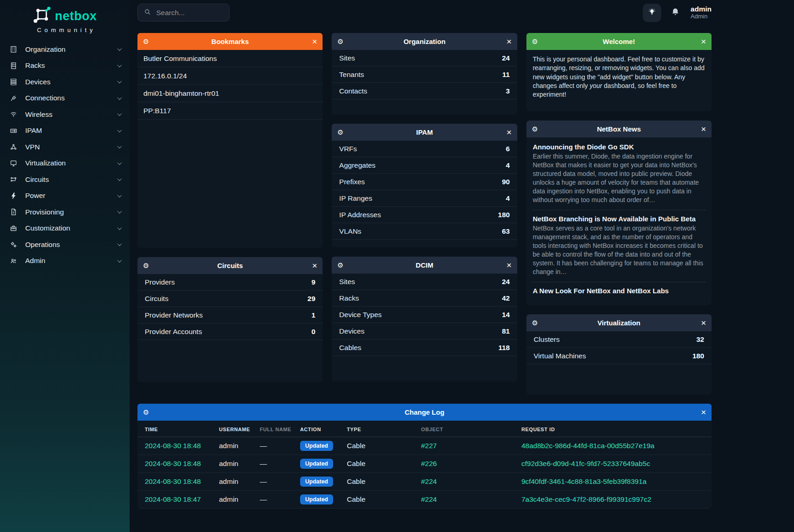 The width and height of the screenshot is (794, 532). Describe the element at coordinates (615, 429) in the screenshot. I see `column-header-request-id: REQUEST ID` at that location.